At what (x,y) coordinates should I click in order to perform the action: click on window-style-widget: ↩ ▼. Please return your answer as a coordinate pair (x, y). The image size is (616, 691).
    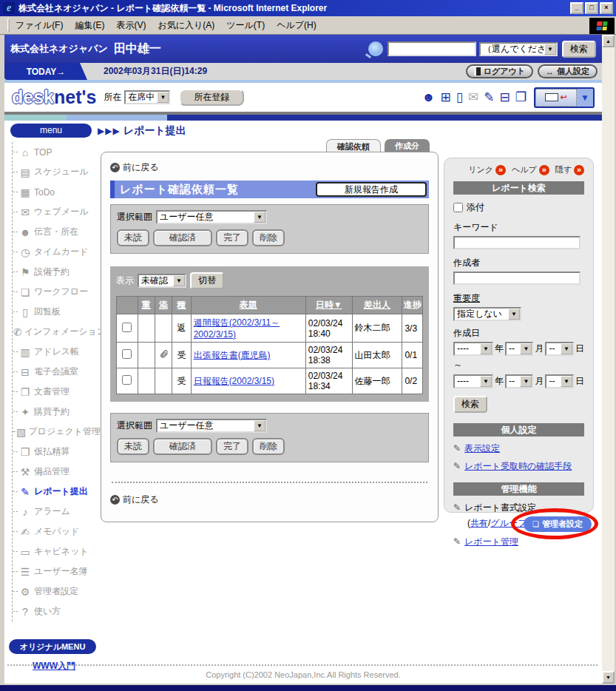
    Looking at the image, I should click on (564, 98).